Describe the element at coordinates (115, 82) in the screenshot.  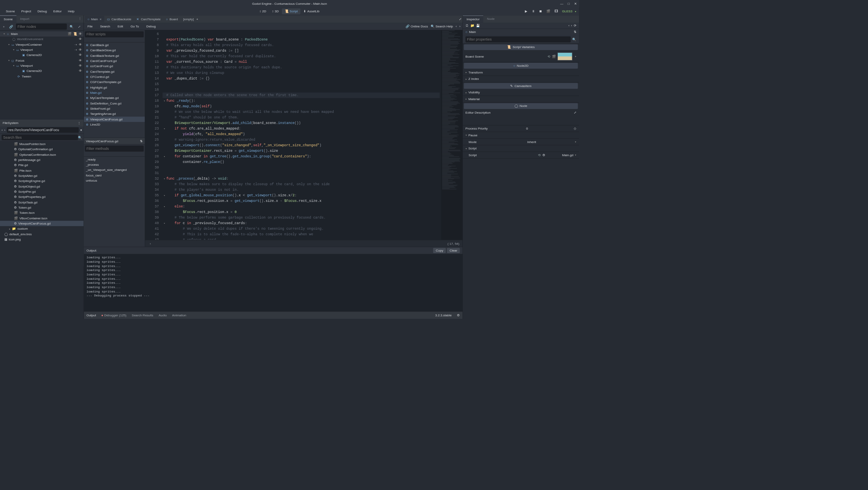
I see `script-list-item: ⚙CGFCardTemplate.gd` at that location.